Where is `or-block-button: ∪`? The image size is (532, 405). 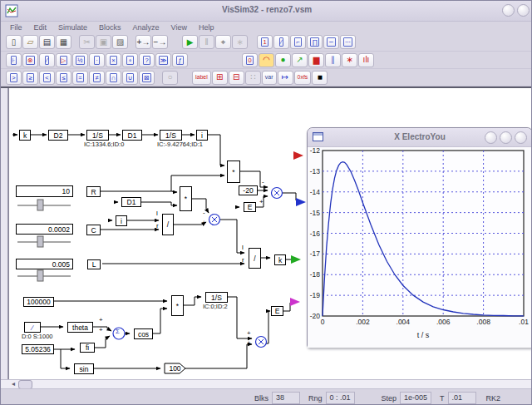
or-block-button: ∪ is located at coordinates (130, 78).